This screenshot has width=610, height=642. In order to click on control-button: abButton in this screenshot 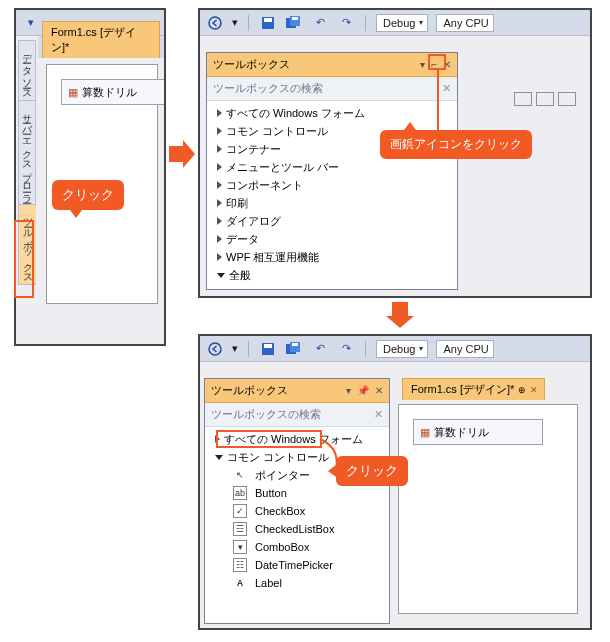, I will do `click(300, 493)`.